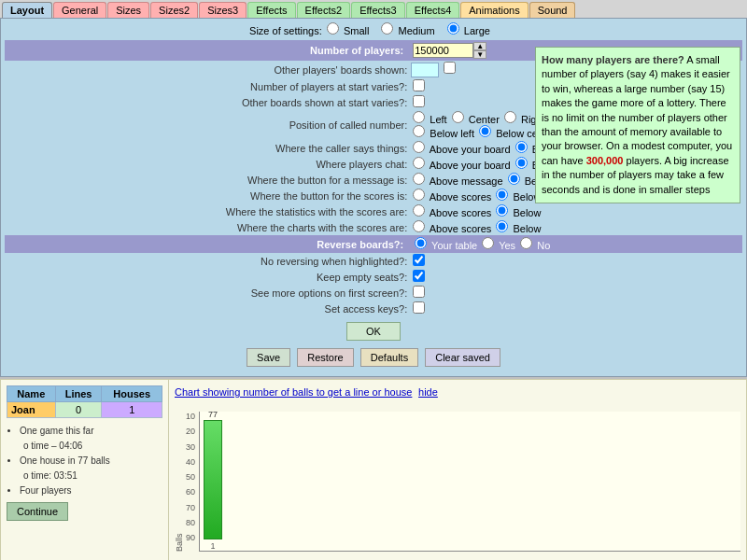  I want to click on save-button: Save, so click(269, 357).